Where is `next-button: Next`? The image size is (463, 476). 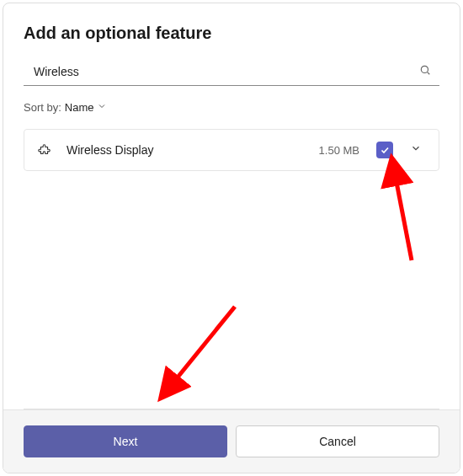
next-button: Next is located at coordinates (125, 441).